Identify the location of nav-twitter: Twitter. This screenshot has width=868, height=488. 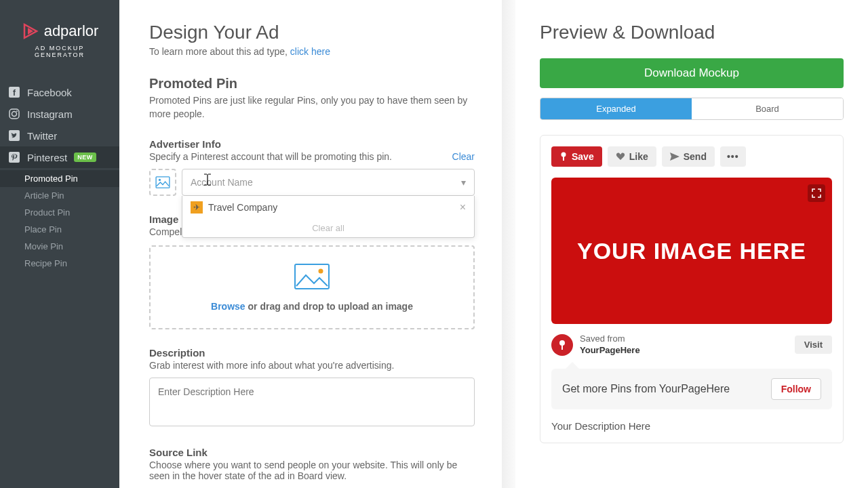
(60, 136).